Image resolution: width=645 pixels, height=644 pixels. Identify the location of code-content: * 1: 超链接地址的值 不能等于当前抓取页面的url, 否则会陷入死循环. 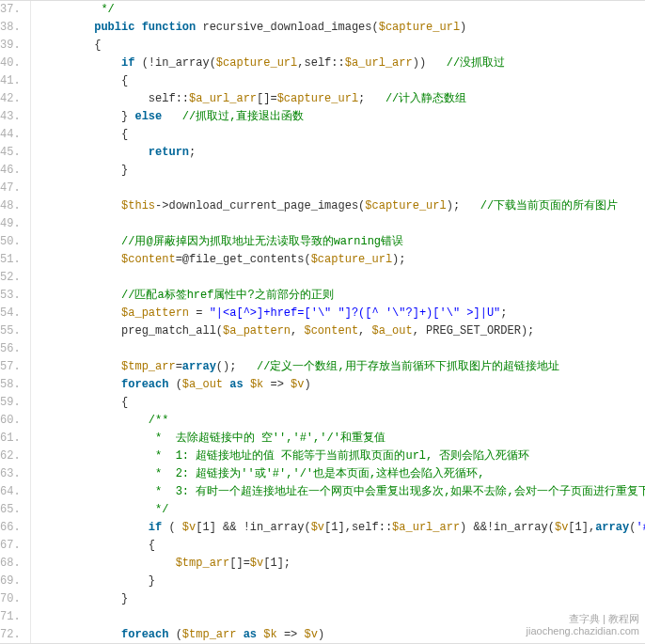
(338, 457).